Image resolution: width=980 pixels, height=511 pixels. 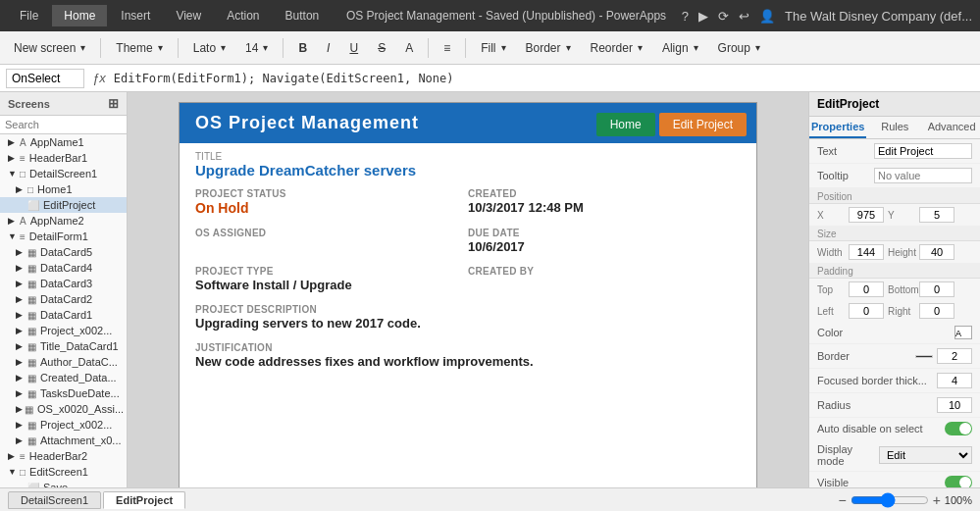 I want to click on prop-size-row: Width Height, so click(x=895, y=252).